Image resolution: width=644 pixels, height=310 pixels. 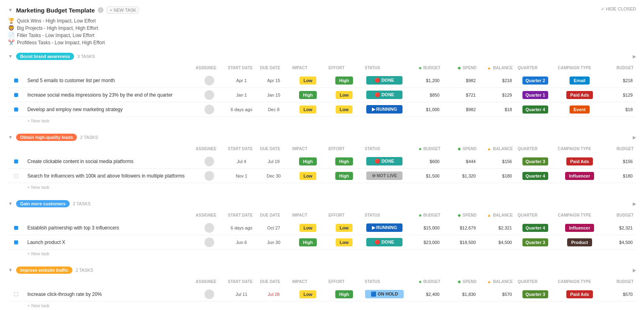 I want to click on campaign-cell: Product, so click(x=580, y=242).